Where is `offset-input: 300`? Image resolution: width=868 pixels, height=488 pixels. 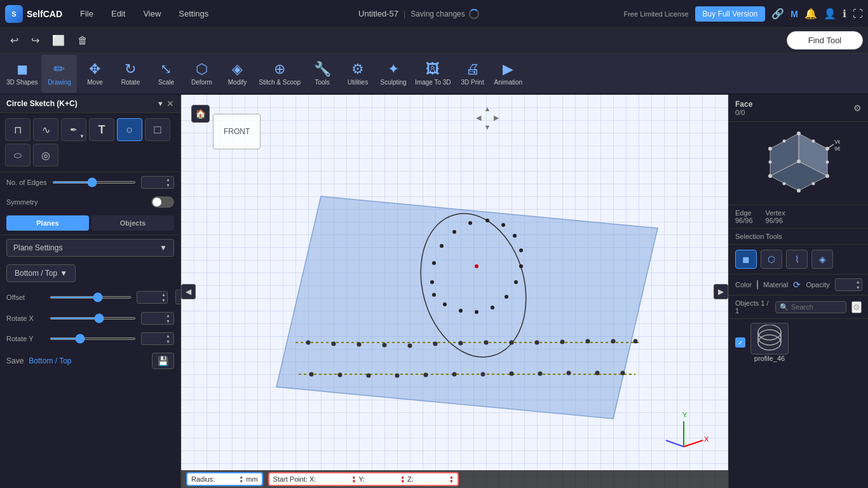
offset-input: 300 is located at coordinates (149, 297).